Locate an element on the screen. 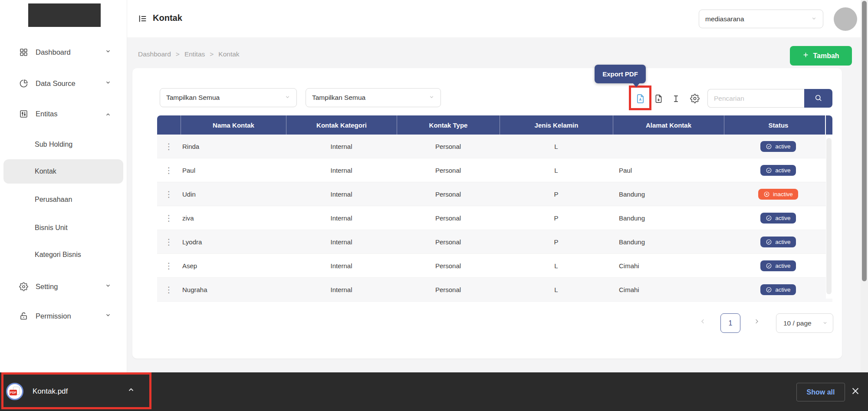  add-button: Tambah is located at coordinates (821, 56).